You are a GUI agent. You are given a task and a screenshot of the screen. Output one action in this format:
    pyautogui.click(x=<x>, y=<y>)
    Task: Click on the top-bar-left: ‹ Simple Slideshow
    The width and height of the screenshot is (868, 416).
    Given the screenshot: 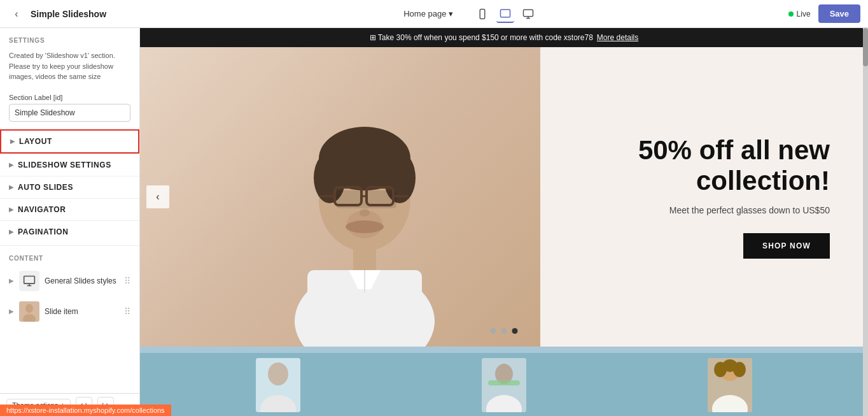 What is the action you would take?
    pyautogui.click(x=78, y=14)
    